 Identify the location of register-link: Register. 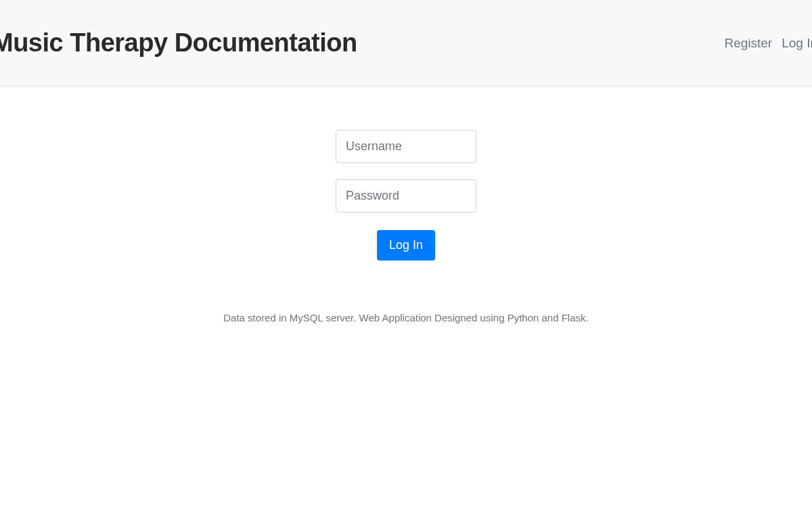
(748, 43).